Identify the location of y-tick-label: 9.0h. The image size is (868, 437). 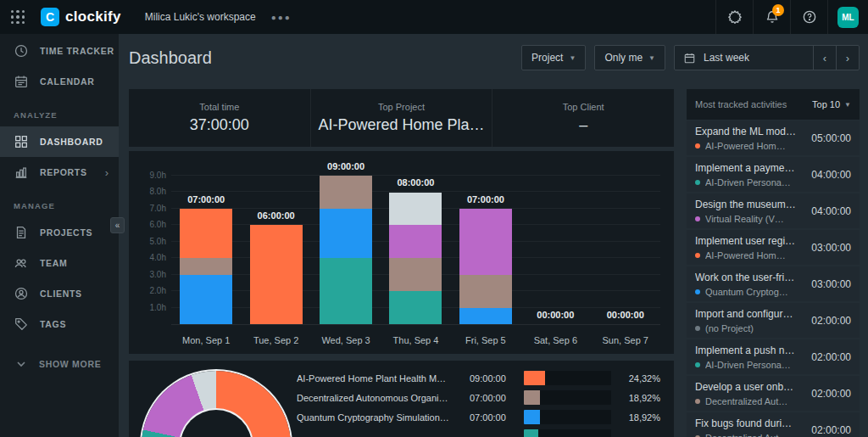
(150, 175).